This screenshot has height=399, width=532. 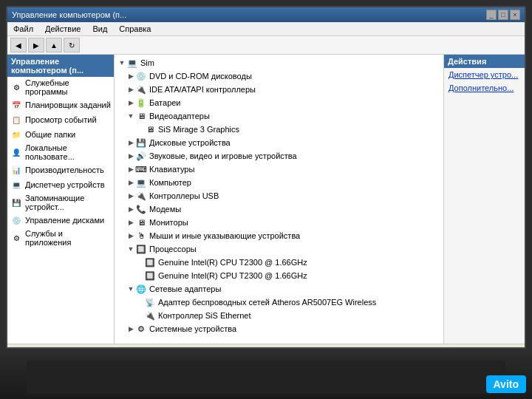 What do you see at coordinates (61, 152) in the screenshot?
I see `sidebar-item-localusers: 👤 Локальные пользовате...` at bounding box center [61, 152].